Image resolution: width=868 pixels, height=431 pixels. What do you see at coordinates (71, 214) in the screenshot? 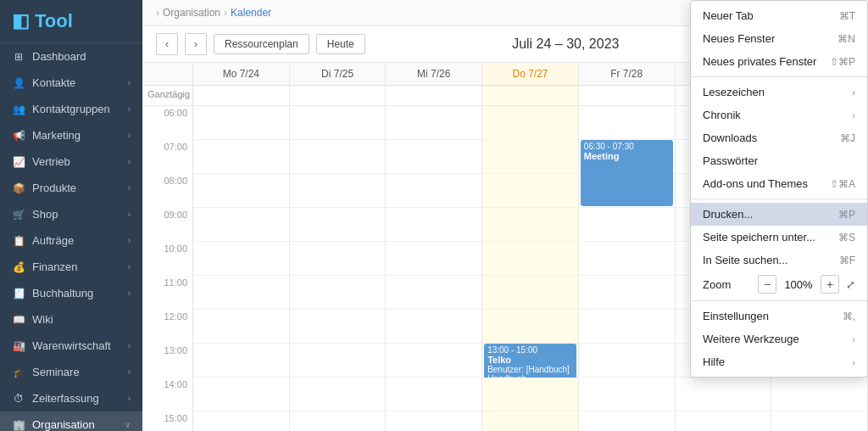
I see `sidebar-item-shop: 🛒 Shop ›` at bounding box center [71, 214].